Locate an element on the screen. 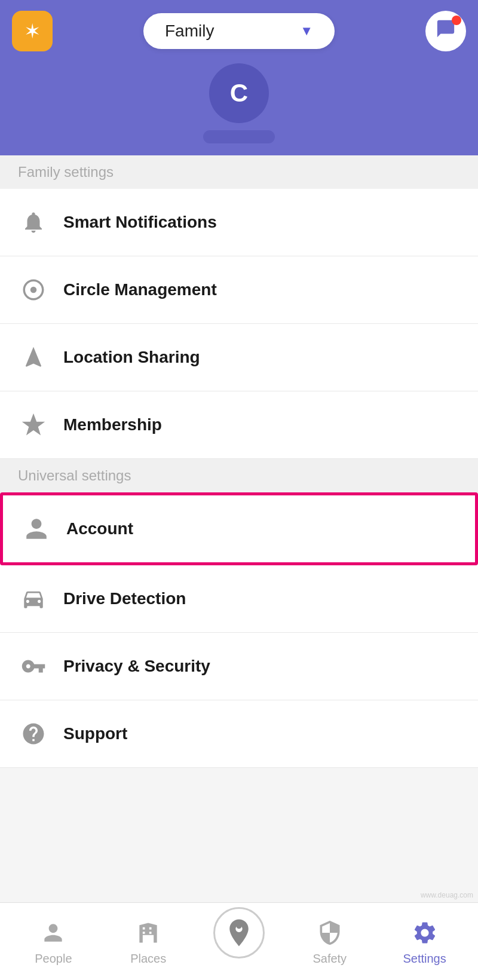  avatar-name-placeholder is located at coordinates (239, 137).